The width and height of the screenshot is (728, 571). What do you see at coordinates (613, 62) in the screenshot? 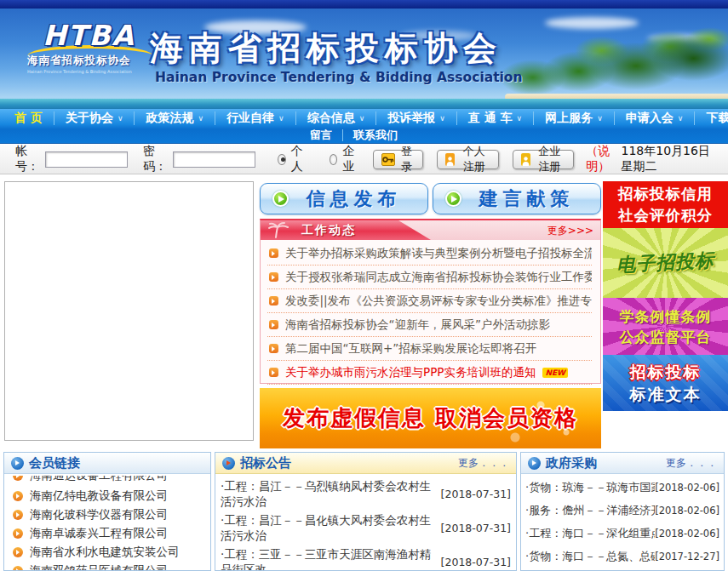
I see `palm-trees-photo` at bounding box center [613, 62].